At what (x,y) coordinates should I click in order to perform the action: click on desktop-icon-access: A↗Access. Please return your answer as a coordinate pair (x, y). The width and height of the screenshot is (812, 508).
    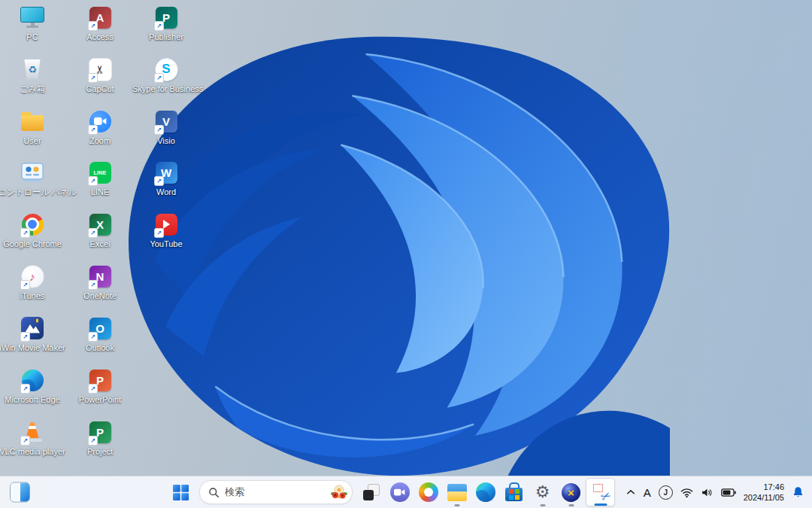
    Looking at the image, I should click on (100, 23).